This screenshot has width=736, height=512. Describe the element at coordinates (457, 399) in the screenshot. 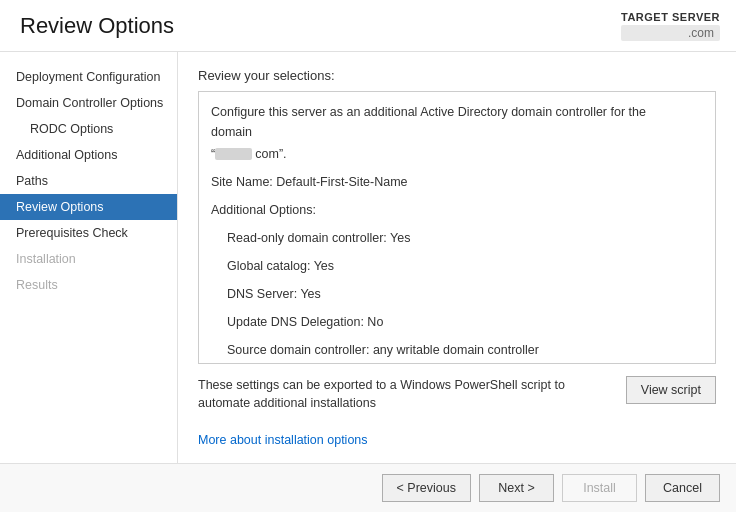

I see `export-section: These settings can be exported to a Wind…` at that location.